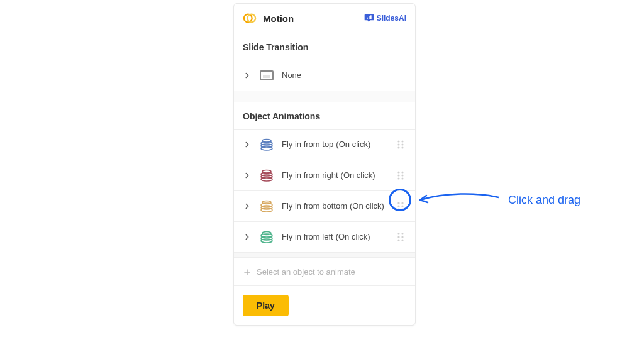 This screenshot has width=644, height=364. I want to click on motion-icon, so click(250, 18).